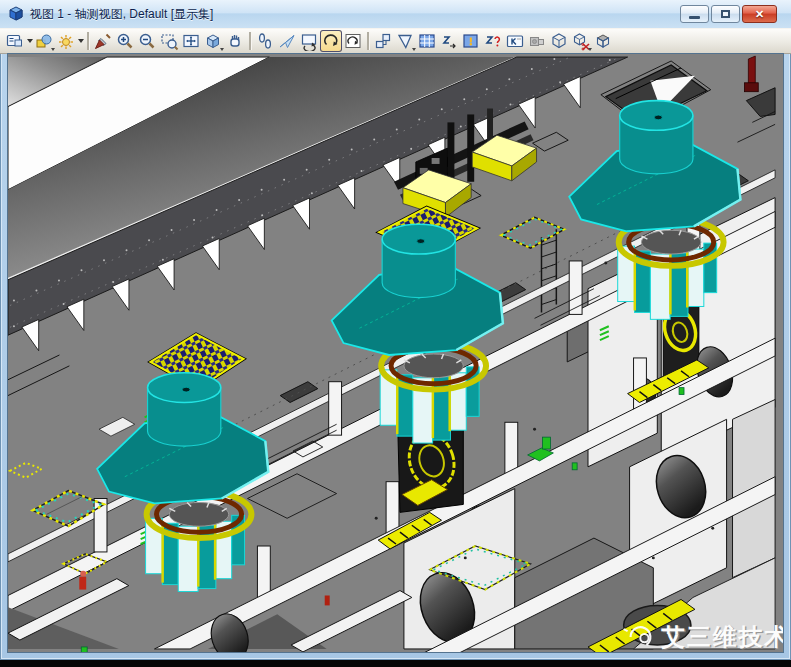  I want to click on toolbar-z-axis-button, so click(449, 41).